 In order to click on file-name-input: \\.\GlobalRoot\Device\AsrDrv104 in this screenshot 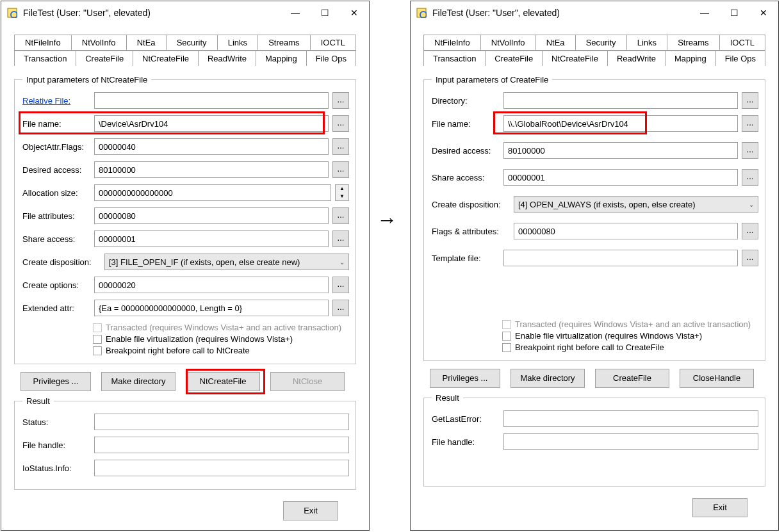, I will do `click(621, 124)`.